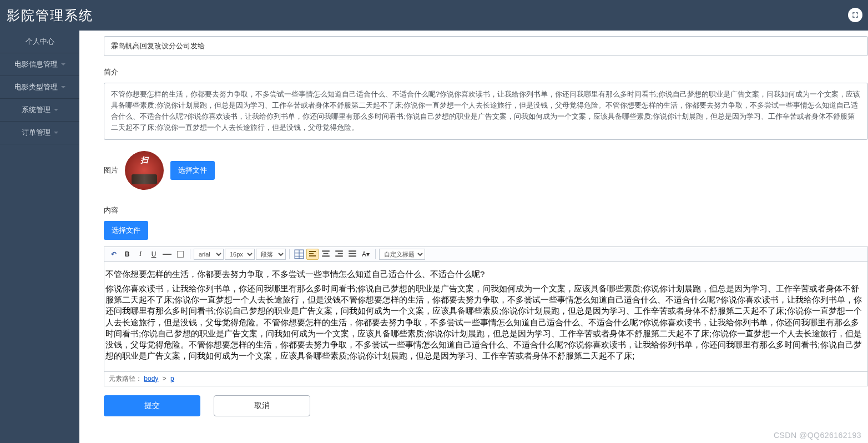 This screenshot has width=868, height=443. What do you see at coordinates (167, 254) in the screenshot?
I see `hr-button` at bounding box center [167, 254].